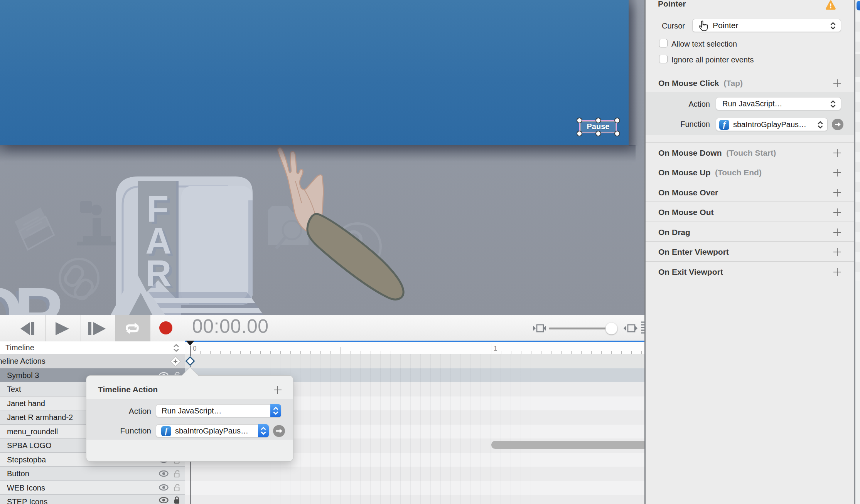  What do you see at coordinates (12, 294) in the screenshot?
I see `svg-text: O` at bounding box center [12, 294].